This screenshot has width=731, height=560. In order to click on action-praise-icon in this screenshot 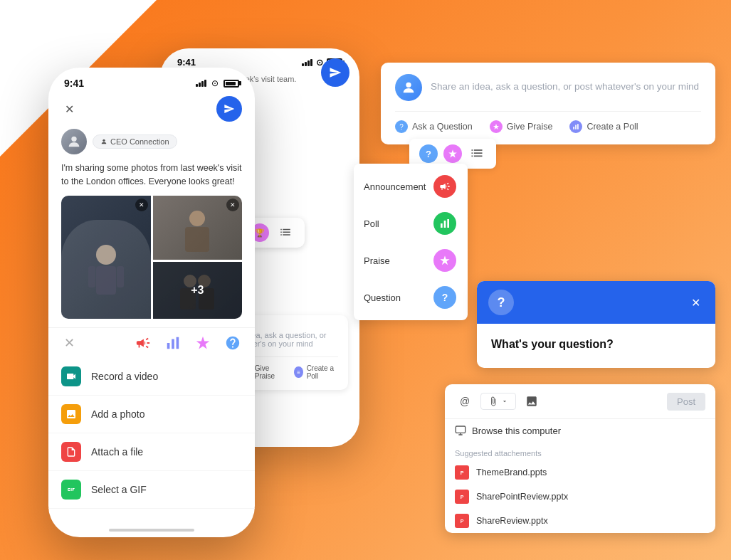, I will do `click(203, 343)`.